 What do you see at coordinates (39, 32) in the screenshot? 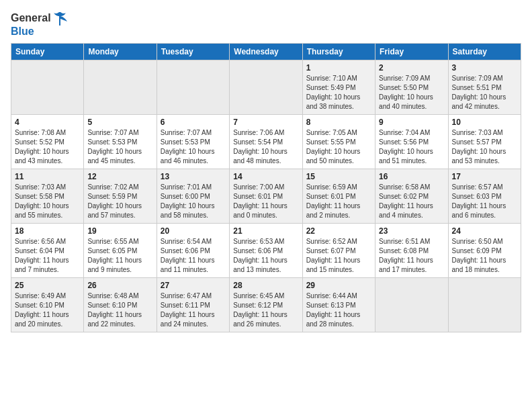
I see `logo-blue: Blue` at bounding box center [39, 32].